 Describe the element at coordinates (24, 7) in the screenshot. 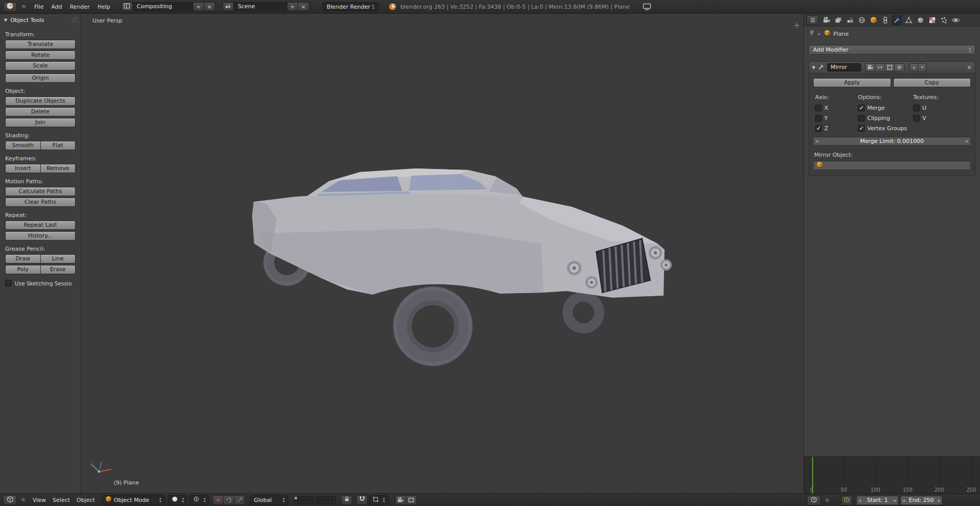

I see `header-collapse-toggle` at that location.